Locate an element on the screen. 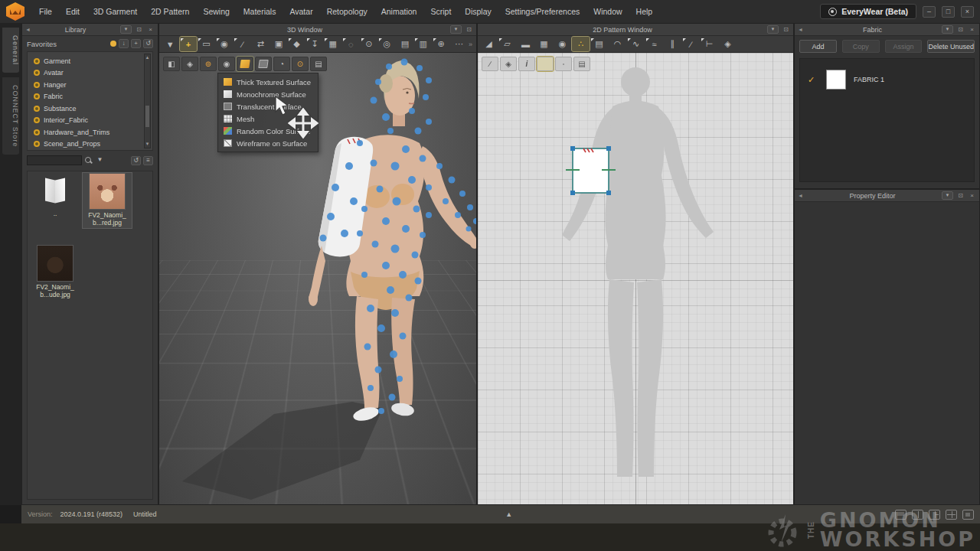  pleats-icon: ∥ is located at coordinates (672, 44).